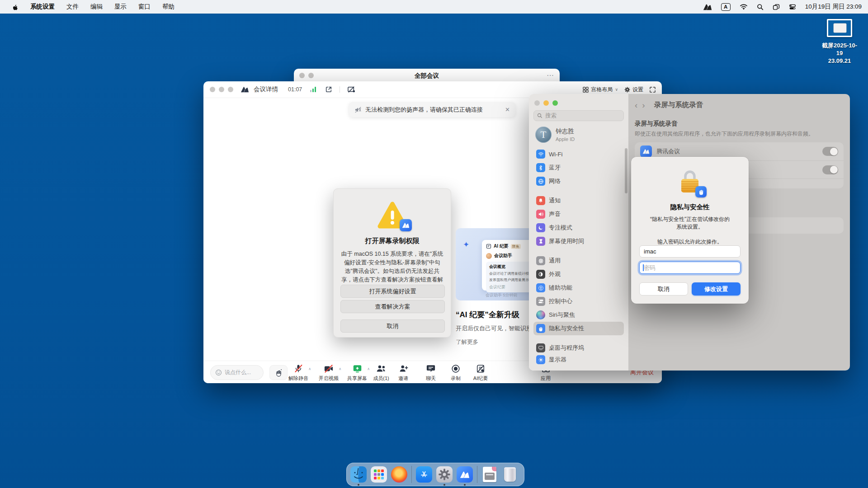 The image size is (868, 488). I want to click on auth-confirm-button: 修改设置, so click(716, 289).